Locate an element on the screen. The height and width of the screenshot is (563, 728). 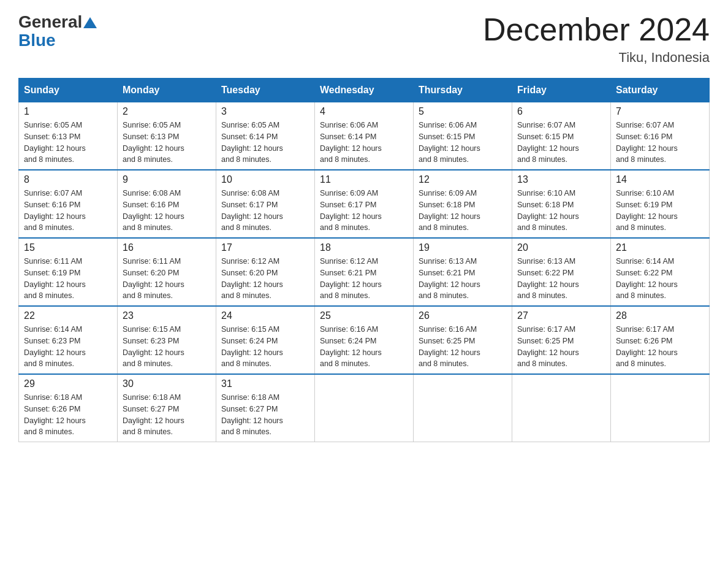
day-number: 12 is located at coordinates (463, 180).